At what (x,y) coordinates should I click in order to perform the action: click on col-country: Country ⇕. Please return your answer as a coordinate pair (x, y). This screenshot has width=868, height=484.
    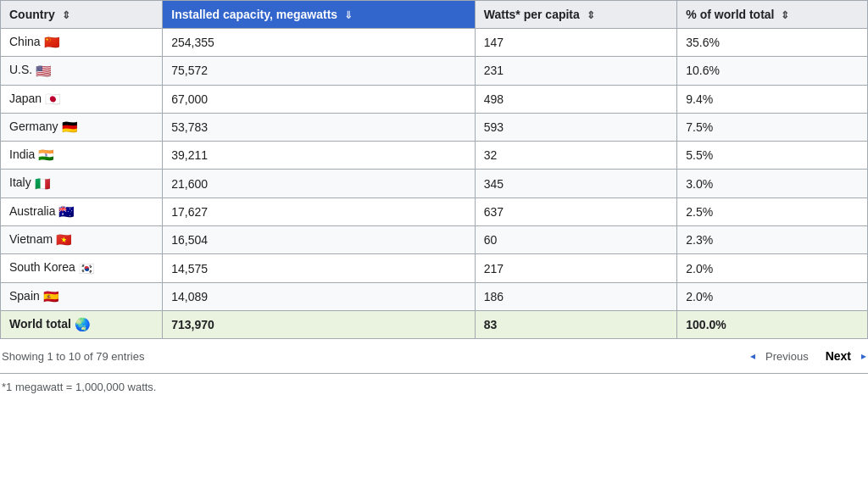
    Looking at the image, I should click on (81, 15).